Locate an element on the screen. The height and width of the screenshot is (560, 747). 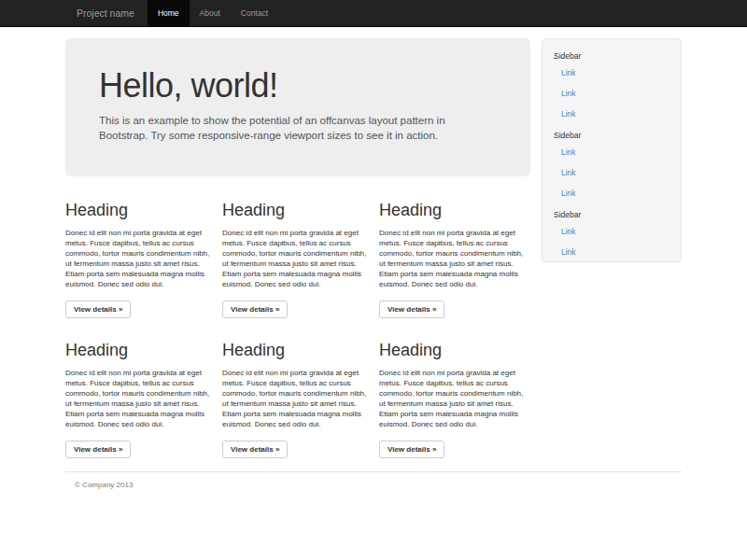
copyright-text: © Company 2013 is located at coordinates (378, 485).